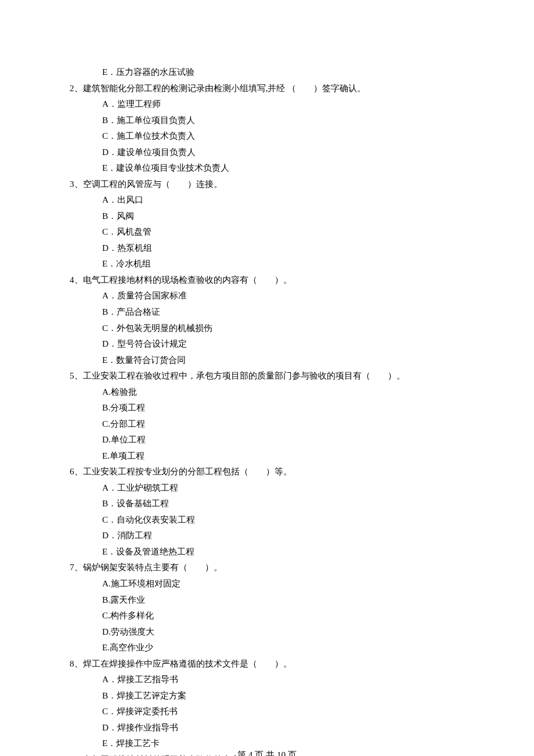  Describe the element at coordinates (267, 520) in the screenshot. I see `q6-option-c: C．自动化仪表安装工程` at that location.